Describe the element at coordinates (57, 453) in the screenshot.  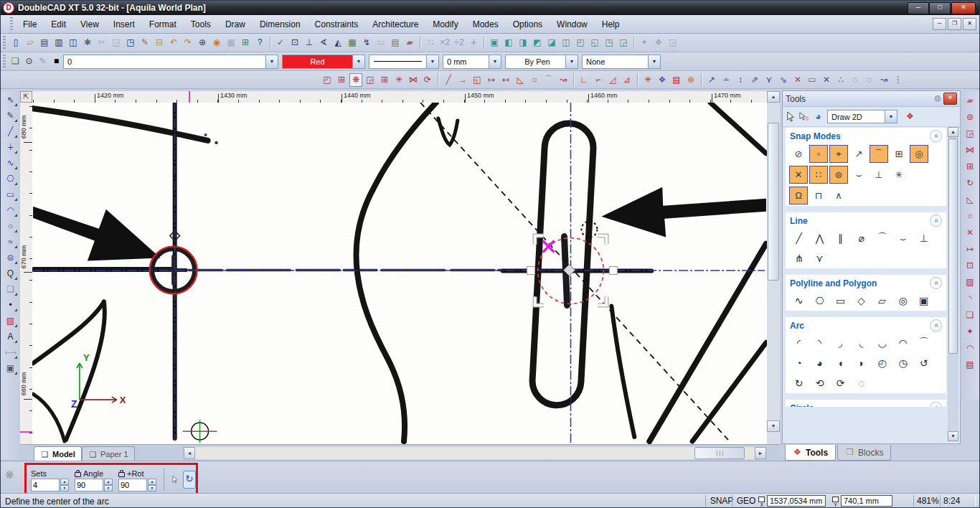
I see `tab-model: ❏ Model` at that location.